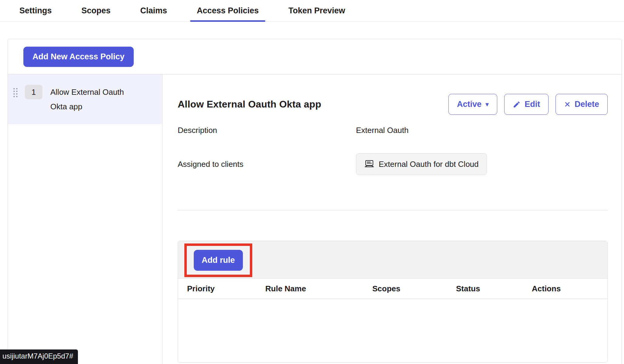  Describe the element at coordinates (319, 289) in the screenshot. I see `column-rule-name: Rule Name` at that location.